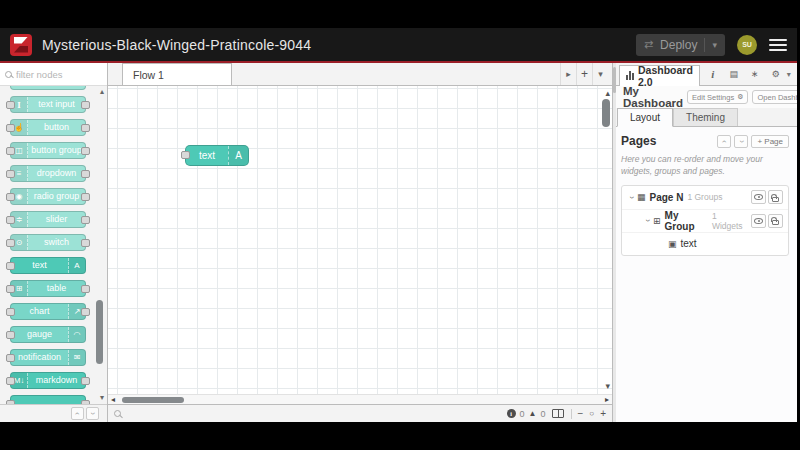 Image resolution: width=800 pixels, height=450 pixels. I want to click on move-down-button: ›, so click(741, 142).